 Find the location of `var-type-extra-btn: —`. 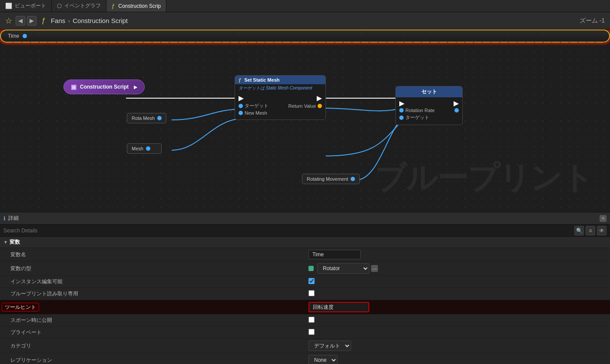

var-type-extra-btn: — is located at coordinates (375, 268).